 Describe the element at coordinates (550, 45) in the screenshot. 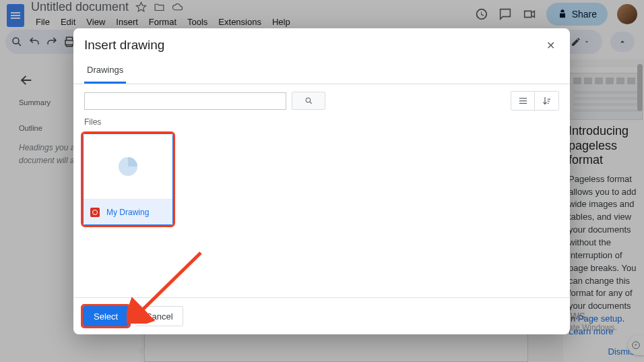

I see `close-icon: ✕` at that location.